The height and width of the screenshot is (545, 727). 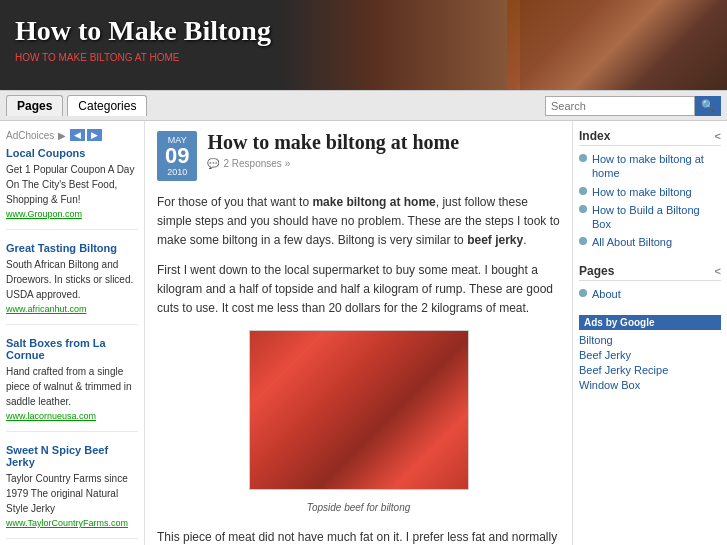 What do you see at coordinates (656, 166) in the screenshot?
I see `index-link-1: How to make biltong at home` at bounding box center [656, 166].